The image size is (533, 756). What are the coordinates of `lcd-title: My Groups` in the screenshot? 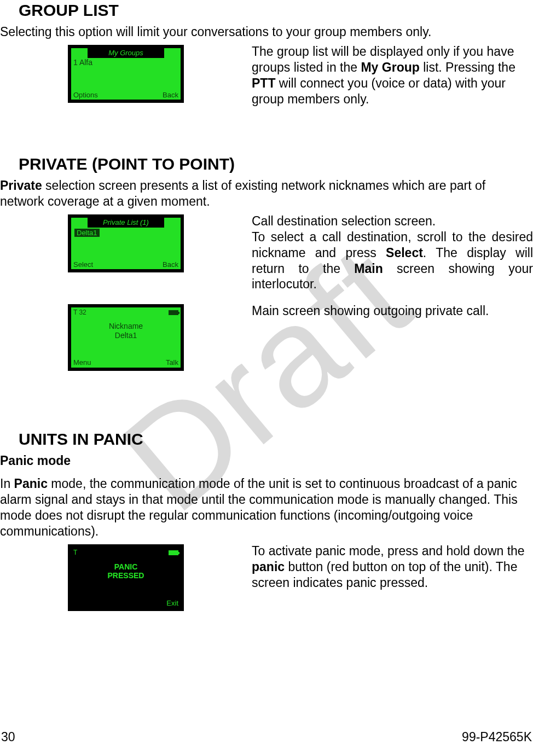 It's located at (126, 53).